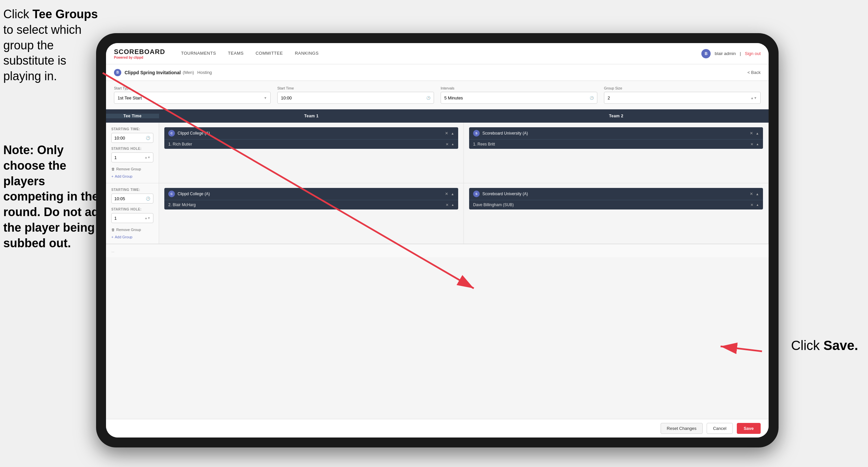  Describe the element at coordinates (140, 52) in the screenshot. I see `logo-scoreboard: SCOREBOARD` at that location.